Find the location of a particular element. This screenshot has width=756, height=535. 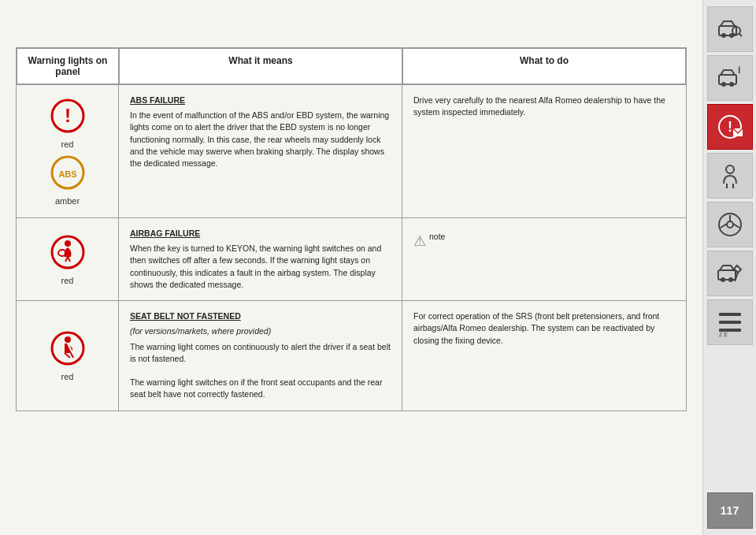

means-title-abs: ABS FAILURE is located at coordinates (260, 101).